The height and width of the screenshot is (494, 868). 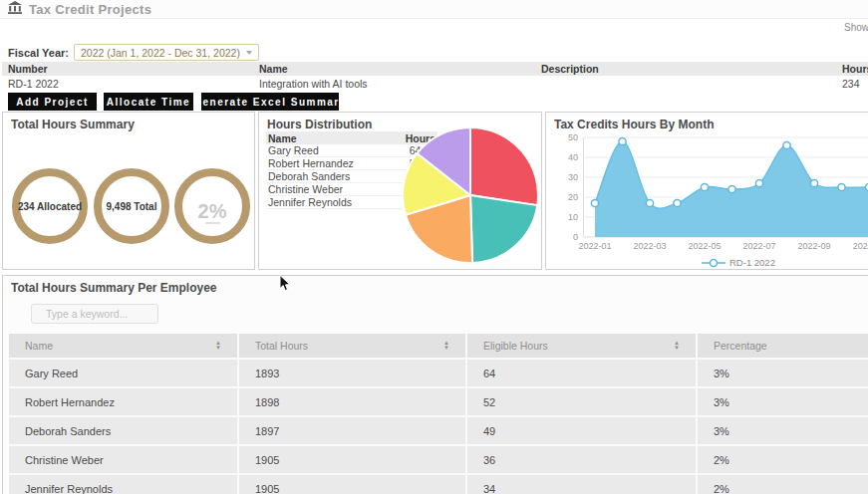 What do you see at coordinates (714, 263) in the screenshot?
I see `legend-line-marker-icon` at bounding box center [714, 263].